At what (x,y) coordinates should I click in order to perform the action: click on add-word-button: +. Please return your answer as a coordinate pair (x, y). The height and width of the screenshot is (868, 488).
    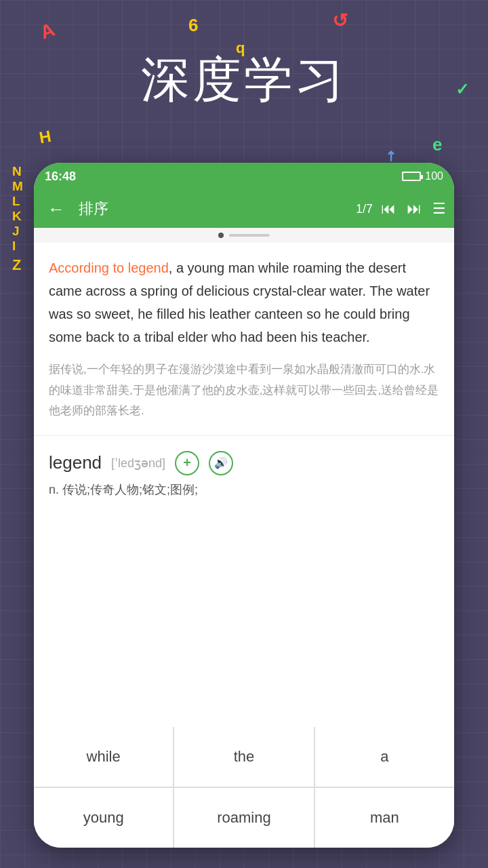
    Looking at the image, I should click on (187, 463).